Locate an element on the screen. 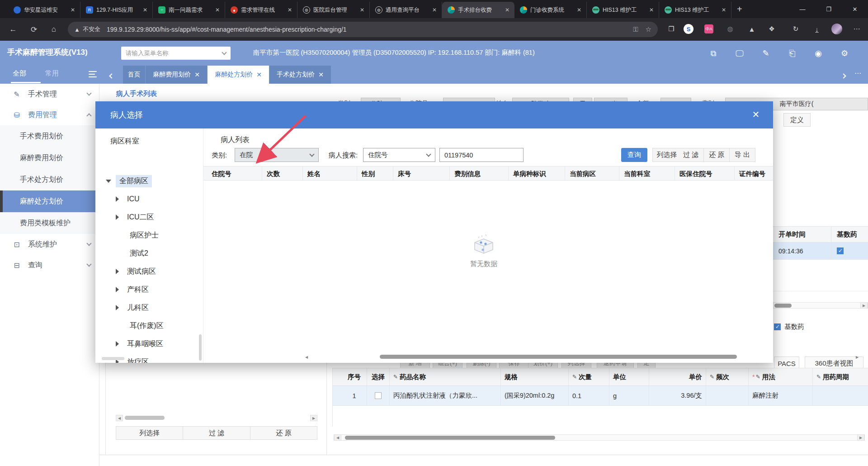 The height and width of the screenshot is (466, 868). bookmark-star-icon: ☆ is located at coordinates (648, 29).